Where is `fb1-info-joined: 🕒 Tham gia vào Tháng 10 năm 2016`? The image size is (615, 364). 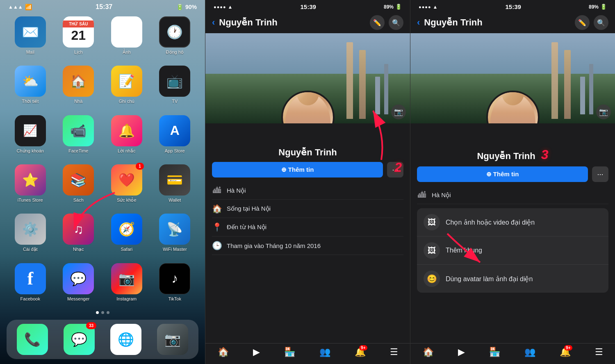 fb1-info-joined: 🕒 Tham gia vào Tháng 10 năm 2016 is located at coordinates (308, 246).